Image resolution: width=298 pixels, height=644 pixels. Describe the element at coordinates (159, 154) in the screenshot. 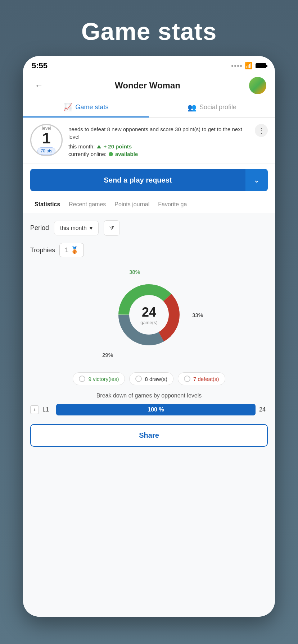

I see `online-row: currently online: available` at that location.